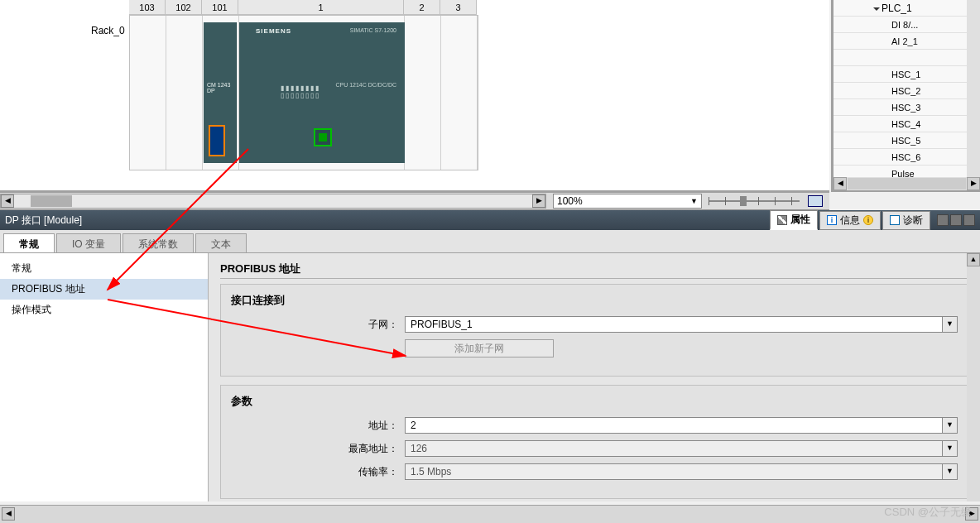 This screenshot has height=523, width=980. I want to click on tree-item: HSC_3, so click(907, 108).